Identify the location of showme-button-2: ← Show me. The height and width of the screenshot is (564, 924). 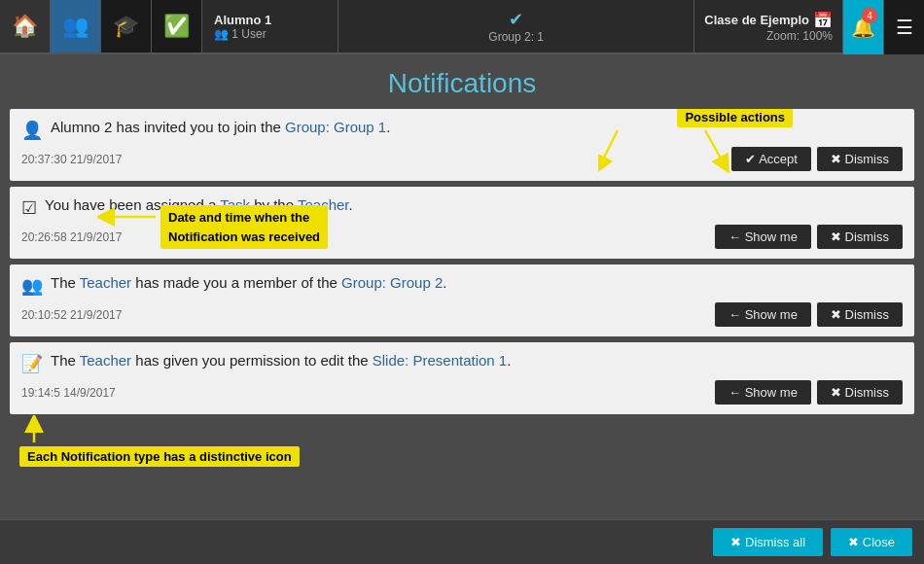
(763, 237).